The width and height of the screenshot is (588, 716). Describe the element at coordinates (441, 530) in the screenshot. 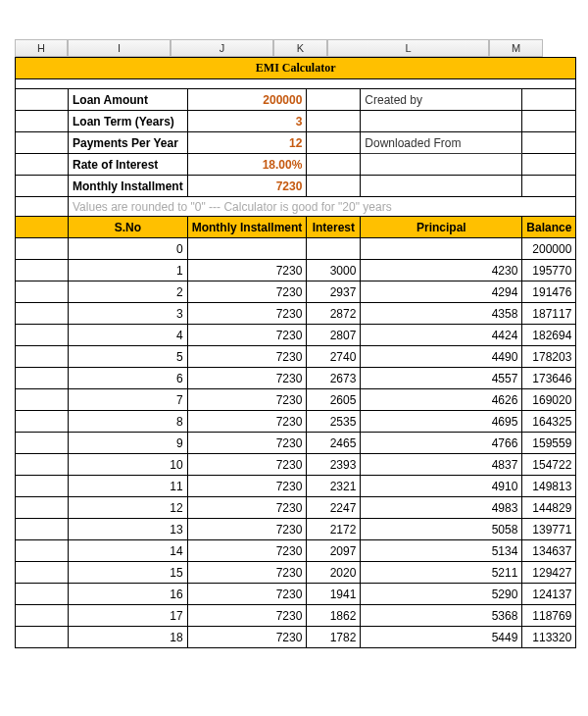

I see `cell-principal: 5058` at that location.